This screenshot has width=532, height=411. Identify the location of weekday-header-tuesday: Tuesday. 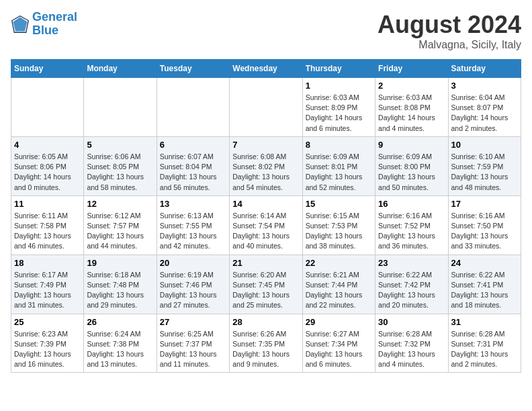
(193, 68).